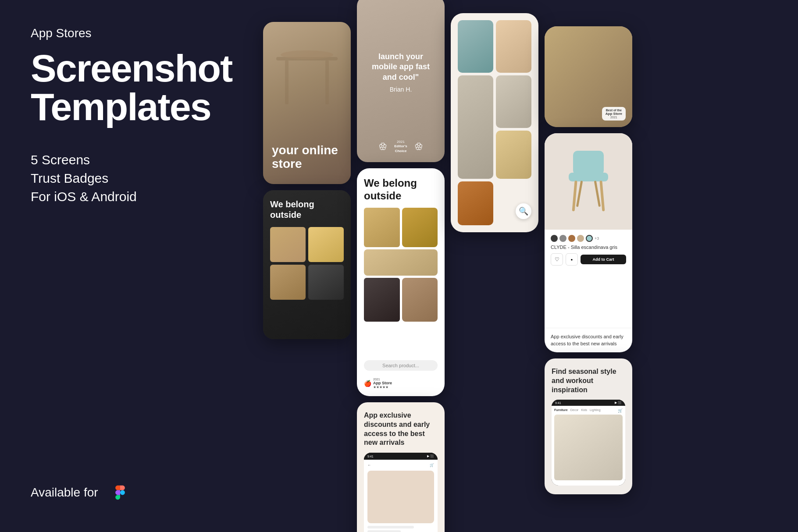 This screenshot has width=798, height=532. Describe the element at coordinates (558, 403) in the screenshot. I see `mini-time-2: 9:41` at that location.